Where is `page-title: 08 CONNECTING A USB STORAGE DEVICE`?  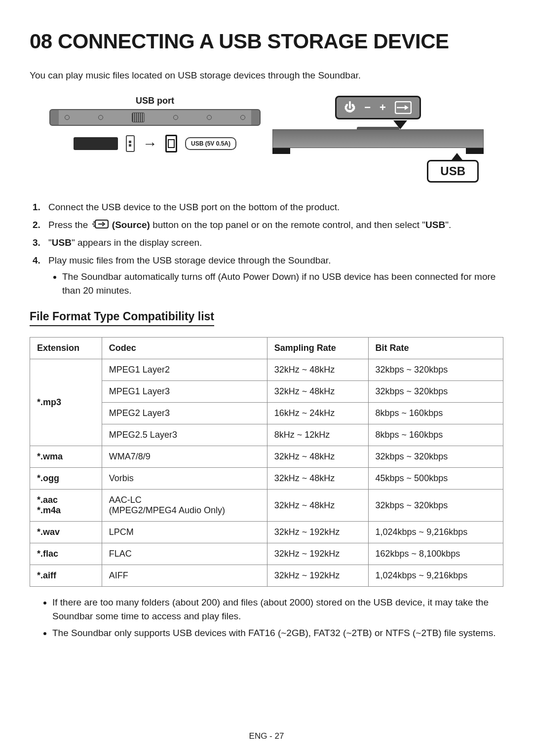
page-title: 08 CONNECTING A USB STORAGE DEVICE is located at coordinates (266, 41).